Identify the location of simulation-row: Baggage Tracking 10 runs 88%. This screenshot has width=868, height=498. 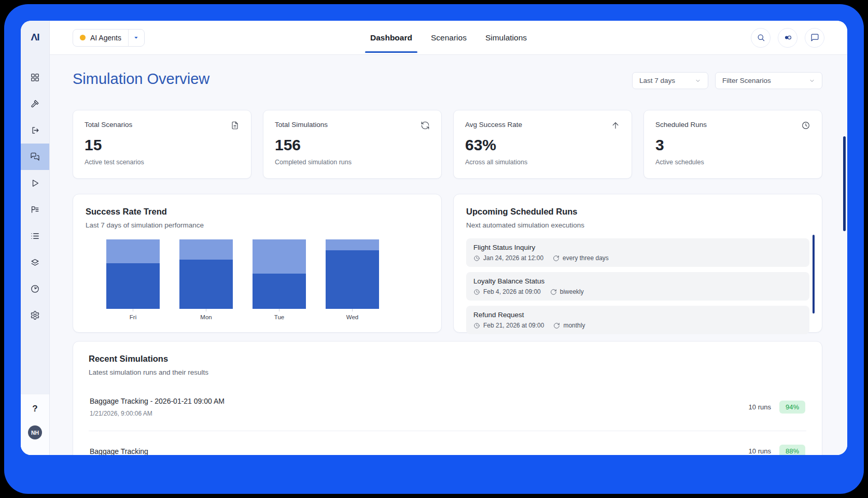
(447, 443).